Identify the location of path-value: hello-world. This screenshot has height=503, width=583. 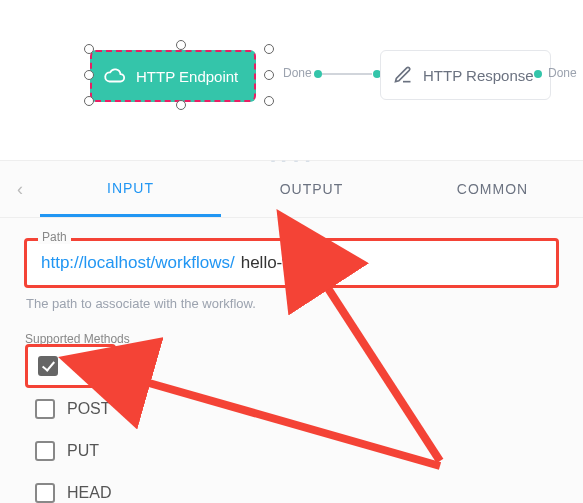
(282, 263).